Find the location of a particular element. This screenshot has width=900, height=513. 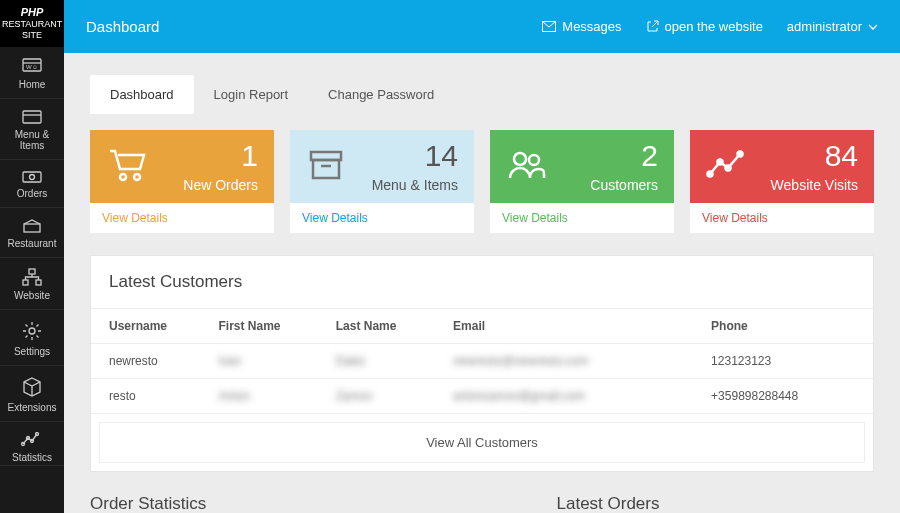

nav-label: Settings is located at coordinates (32, 352).